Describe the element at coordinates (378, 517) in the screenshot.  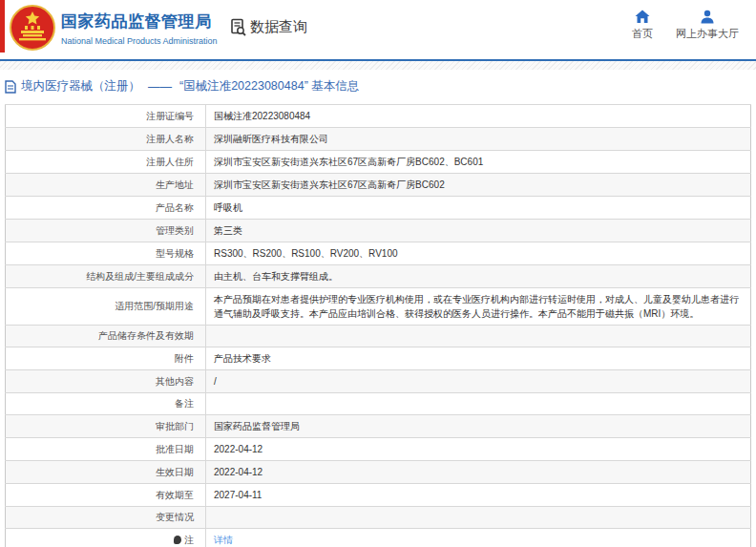
I see `table-row: 变更情况` at that location.